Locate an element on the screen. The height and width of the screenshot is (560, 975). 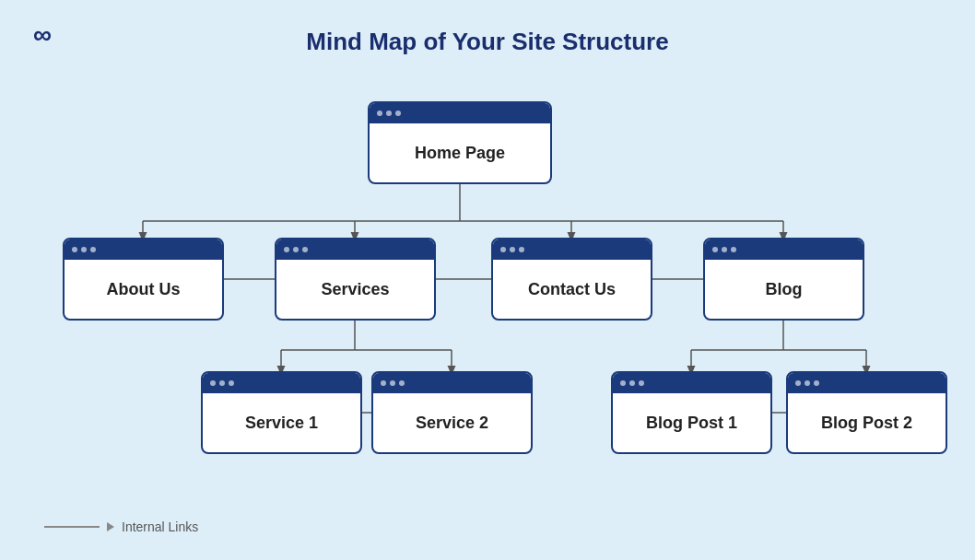
card-label-service2: Service 2 is located at coordinates (452, 423).